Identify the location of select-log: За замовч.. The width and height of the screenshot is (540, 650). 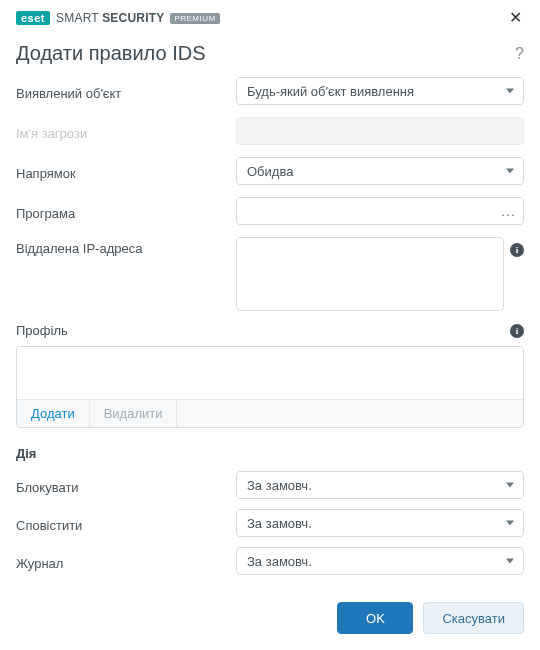
(380, 561).